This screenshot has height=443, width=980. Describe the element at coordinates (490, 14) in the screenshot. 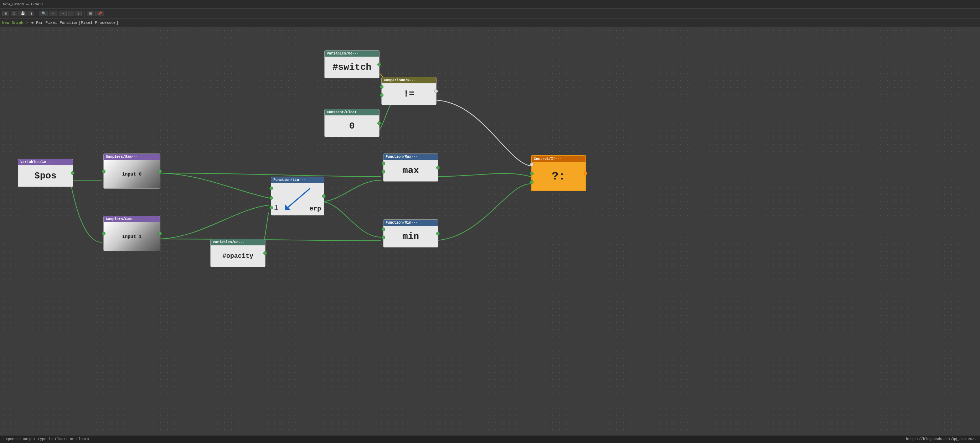

I see `toolbar-1: ⊕ □ 💾 ℹ 🔍 ← → ↑ ↓ ⊞ 📌` at that location.